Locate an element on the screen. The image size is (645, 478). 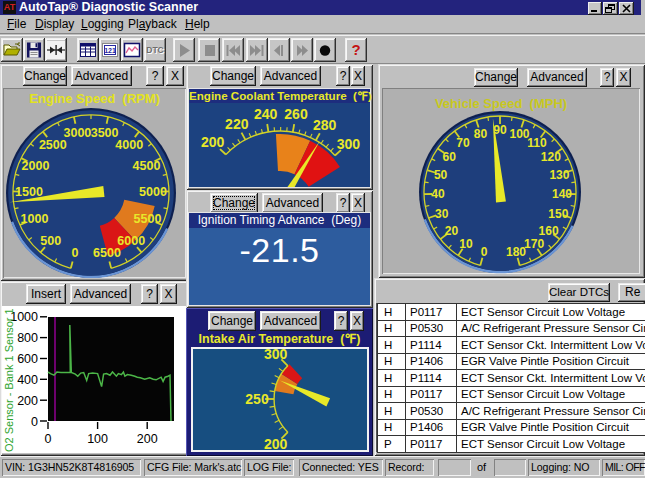
svg-text: 100 is located at coordinates (98, 439).